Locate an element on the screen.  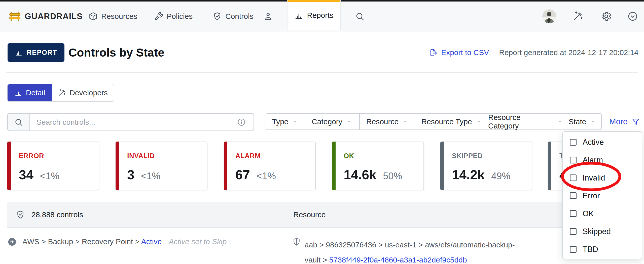
filter-resource-type-button: Resource Type is located at coordinates (451, 122).